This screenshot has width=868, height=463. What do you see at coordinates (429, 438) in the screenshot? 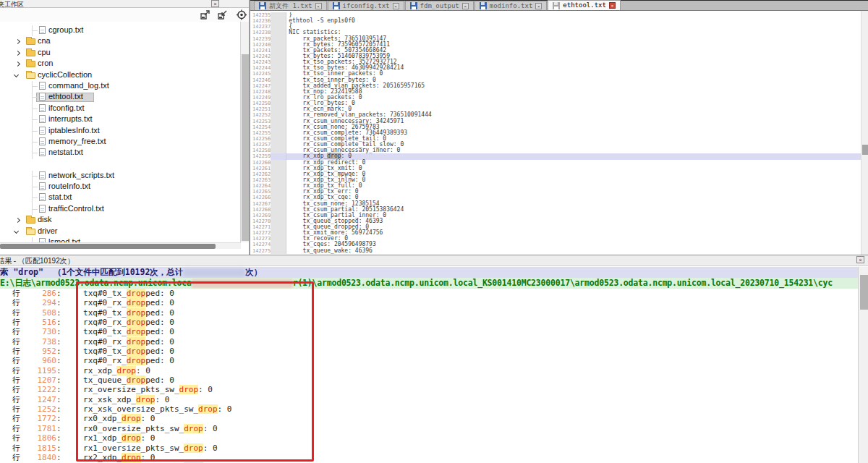
I see `result-row: 行1806: rx1_xdp_drop: 0` at bounding box center [429, 438].